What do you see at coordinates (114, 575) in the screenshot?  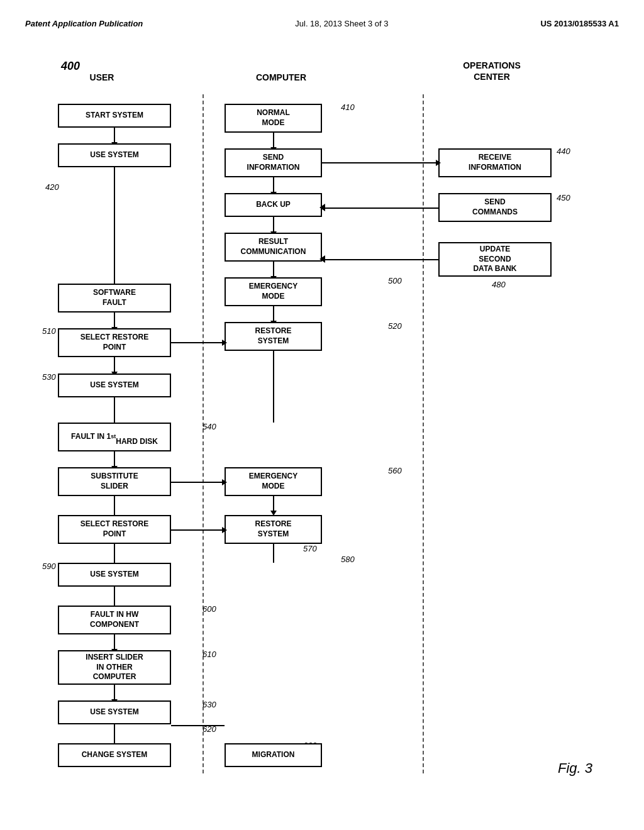 I see `box-use-system-3: USE SYSTEM` at bounding box center [114, 575].